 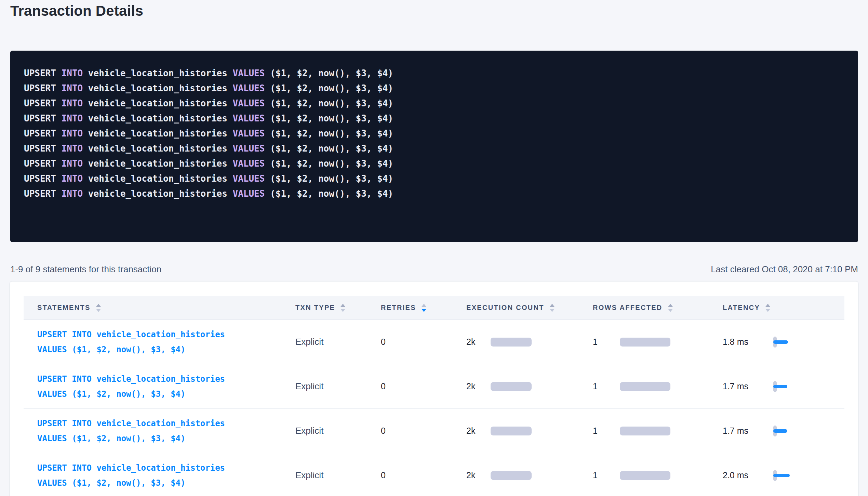 I want to click on latency-value: 1.8 ms, so click(x=748, y=342).